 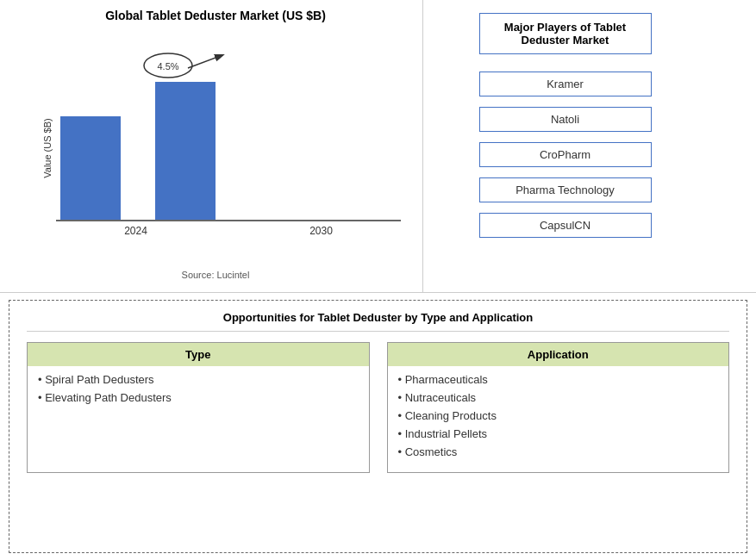 I want to click on chart-title: Global Tablet Deduster Market (US $B), so click(x=216, y=16).